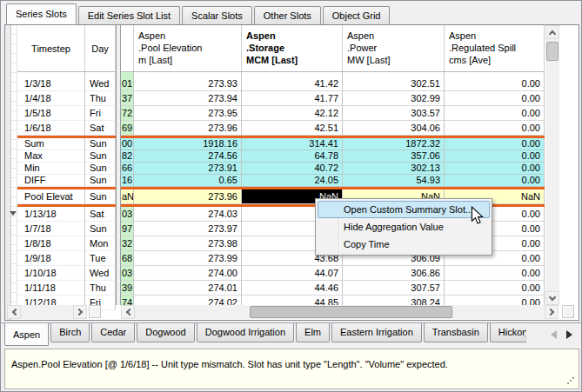 Image resolution: width=582 pixels, height=392 pixels. What do you see at coordinates (101, 259) in the screenshot?
I see `day-cell: Tue` at bounding box center [101, 259].